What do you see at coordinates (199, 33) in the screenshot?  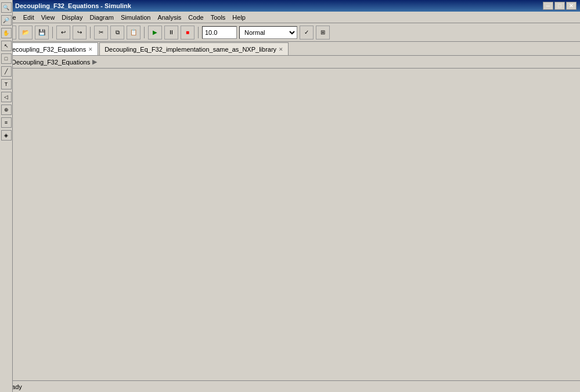 I see `sep4` at bounding box center [199, 33].